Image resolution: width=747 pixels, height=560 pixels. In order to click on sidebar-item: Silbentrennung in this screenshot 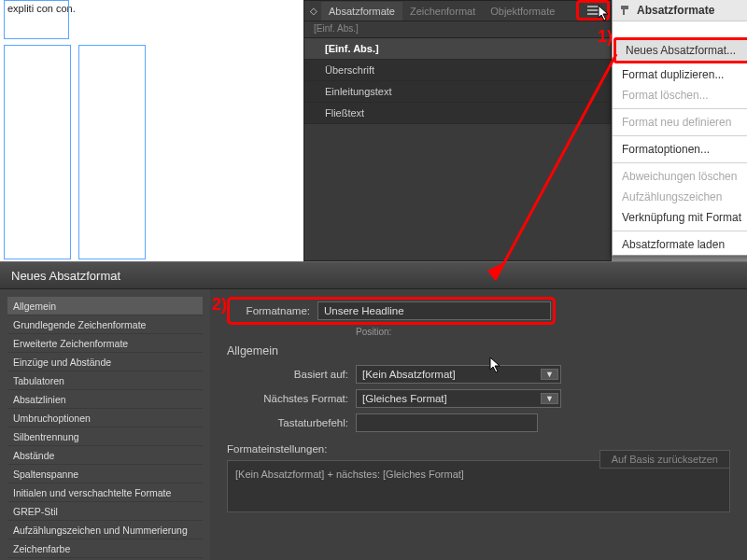, I will do `click(105, 437)`.